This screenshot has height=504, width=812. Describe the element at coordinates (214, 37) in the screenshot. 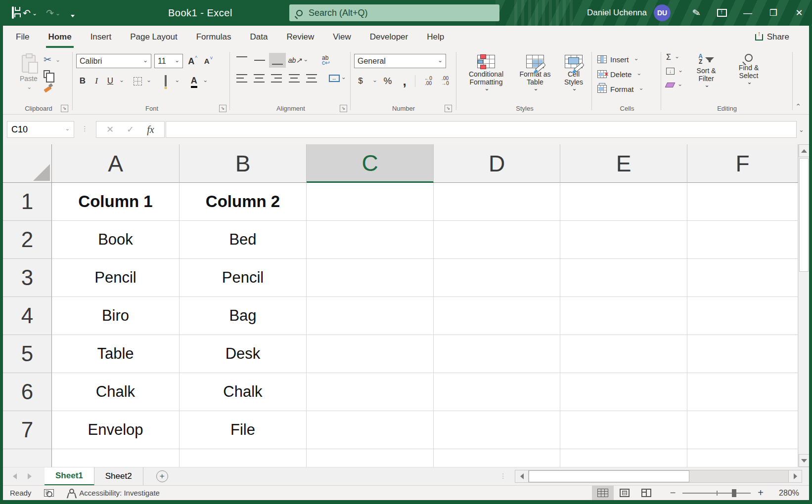

I see `tab-formulas: Formulas` at that location.